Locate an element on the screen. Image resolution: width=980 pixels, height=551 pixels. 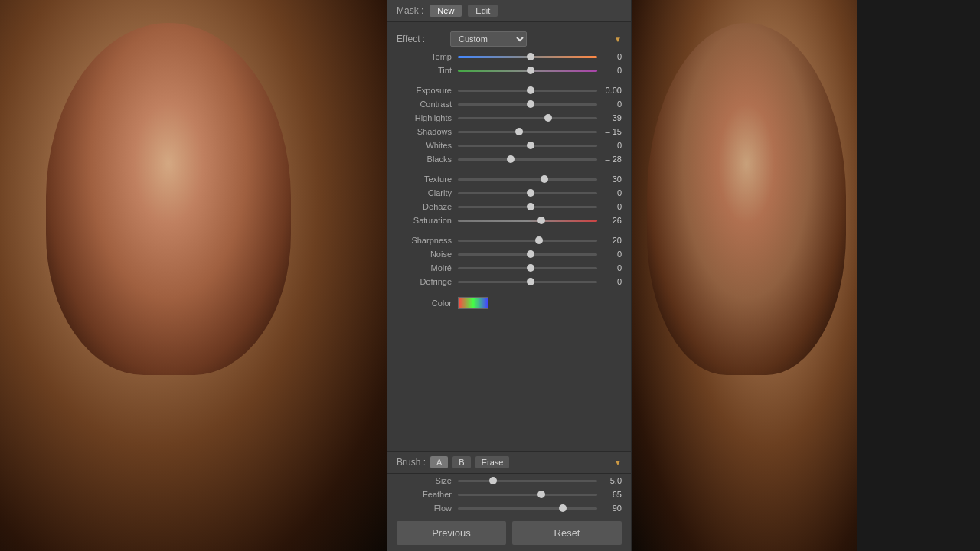
shadows-slider-row: Shadows – 15 is located at coordinates (509, 132).